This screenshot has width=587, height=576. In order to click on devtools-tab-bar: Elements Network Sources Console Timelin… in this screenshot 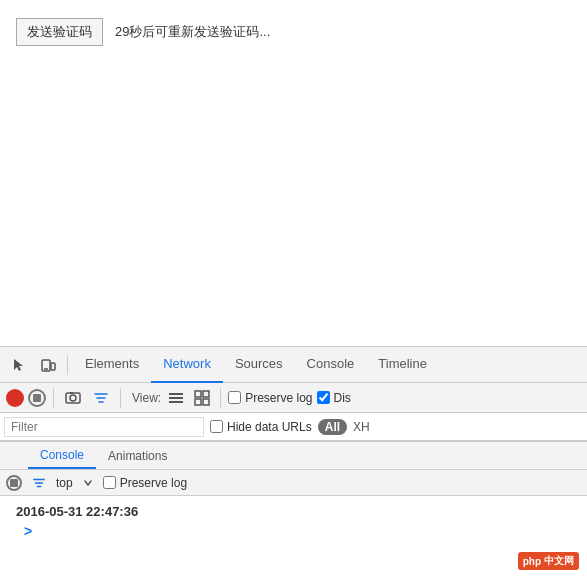, I will do `click(294, 365)`.